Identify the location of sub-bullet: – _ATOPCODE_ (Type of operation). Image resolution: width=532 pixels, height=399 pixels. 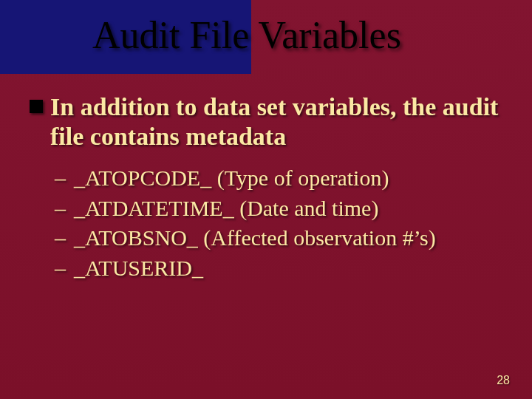
(279, 179).